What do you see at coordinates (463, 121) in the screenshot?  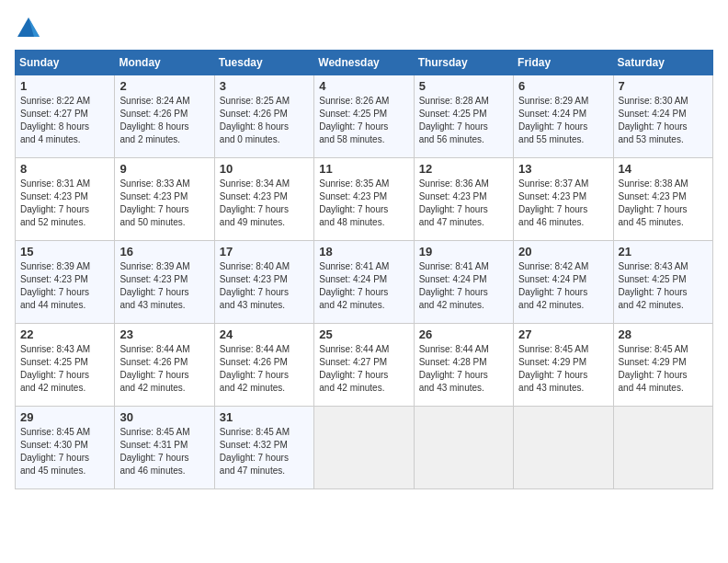 I see `day-info: Sunrise: 8:28 AM Sunset: 4:25 PM Dayligh…` at bounding box center [463, 121].